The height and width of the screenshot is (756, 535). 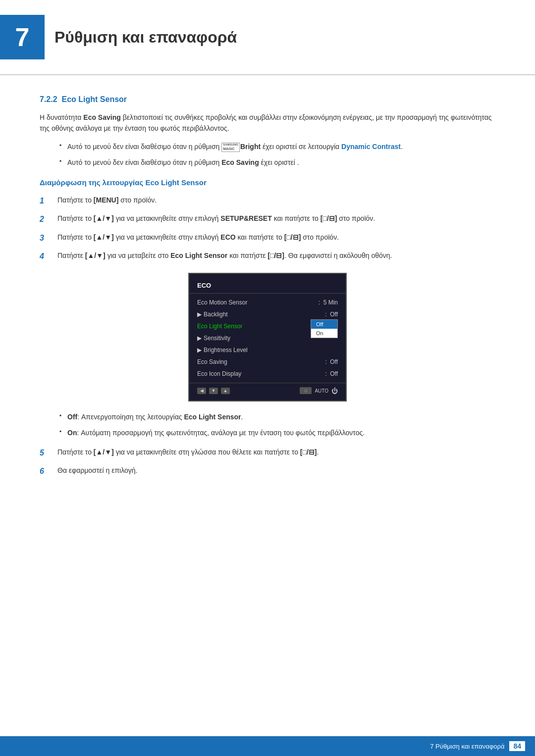 I want to click on step-item-3: 3 Πατήστε το [▲/▼] για να μετακινηθείτε …, so click(x=268, y=238).